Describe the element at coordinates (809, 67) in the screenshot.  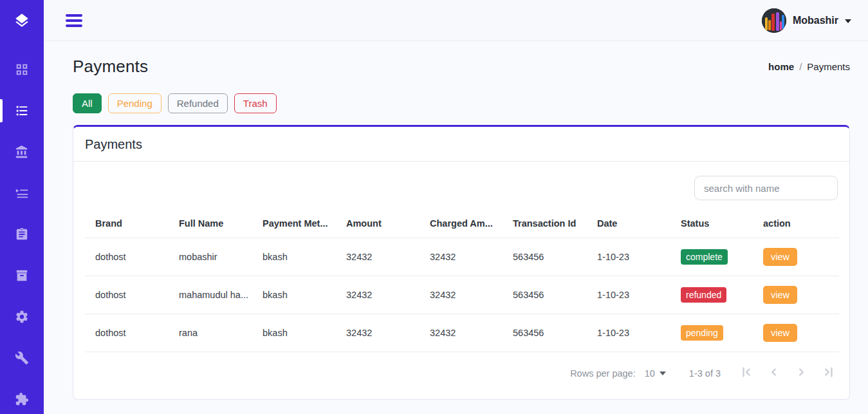
I see `breadcrumb: home / Payments` at that location.